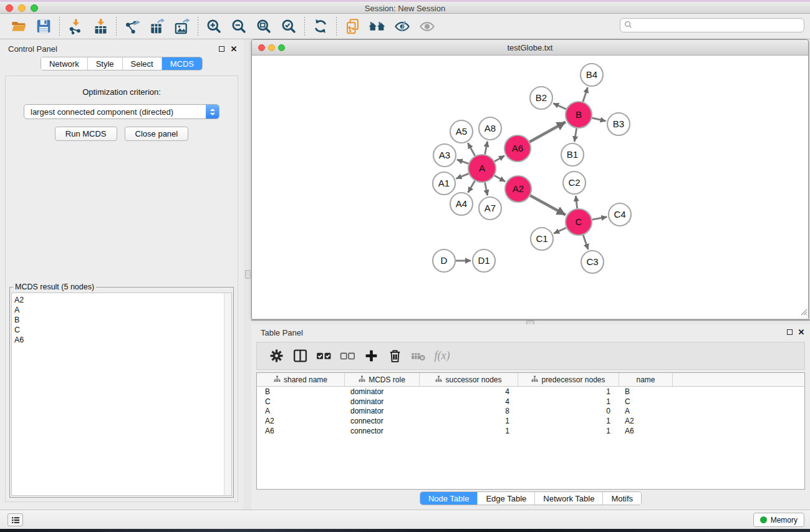  Describe the element at coordinates (500, 178) in the screenshot. I see `edge-A-A2` at that location.